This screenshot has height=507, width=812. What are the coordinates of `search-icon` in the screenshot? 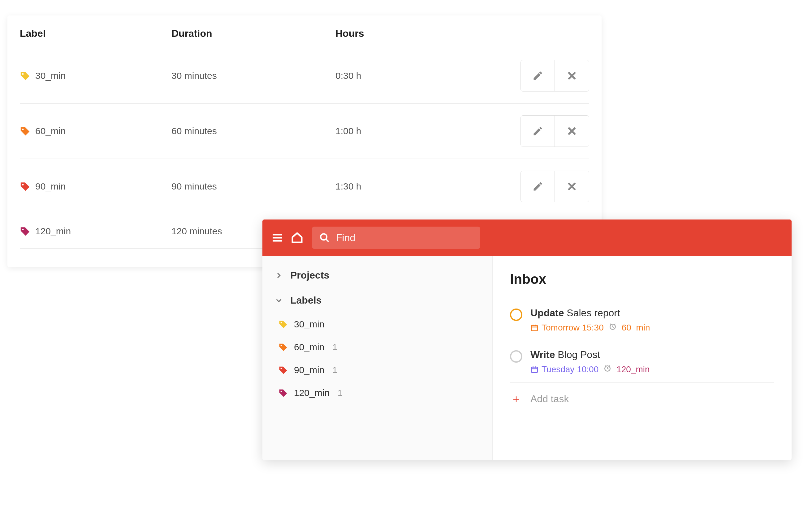 It's located at (325, 238).